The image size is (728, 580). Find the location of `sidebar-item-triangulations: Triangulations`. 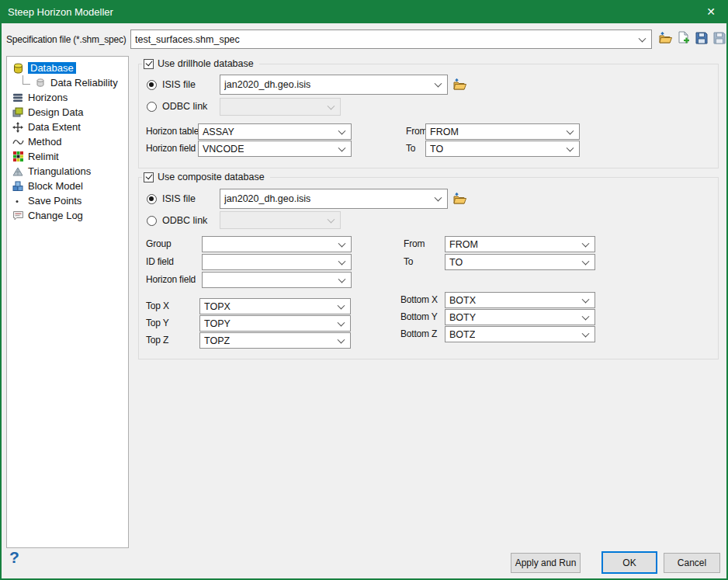

sidebar-item-triangulations: Triangulations is located at coordinates (68, 171).